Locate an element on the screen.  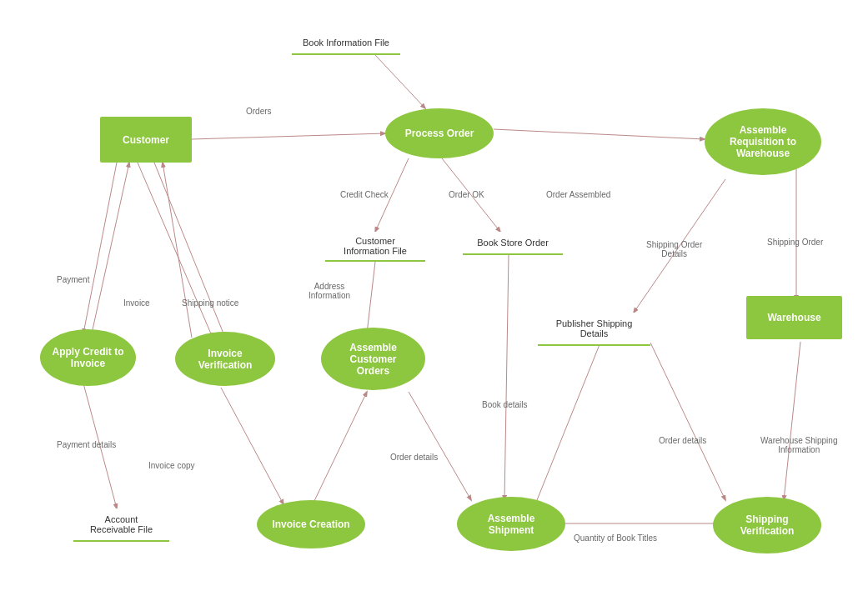
edge-label-payment-details: Payment details is located at coordinates (87, 445).